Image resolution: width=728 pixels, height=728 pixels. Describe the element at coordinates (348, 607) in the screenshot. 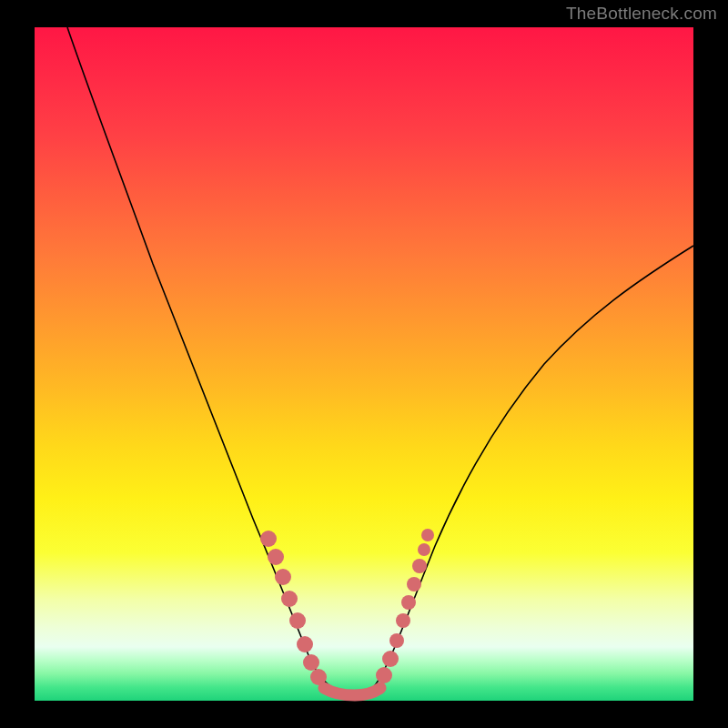

I see `marker-group` at that location.